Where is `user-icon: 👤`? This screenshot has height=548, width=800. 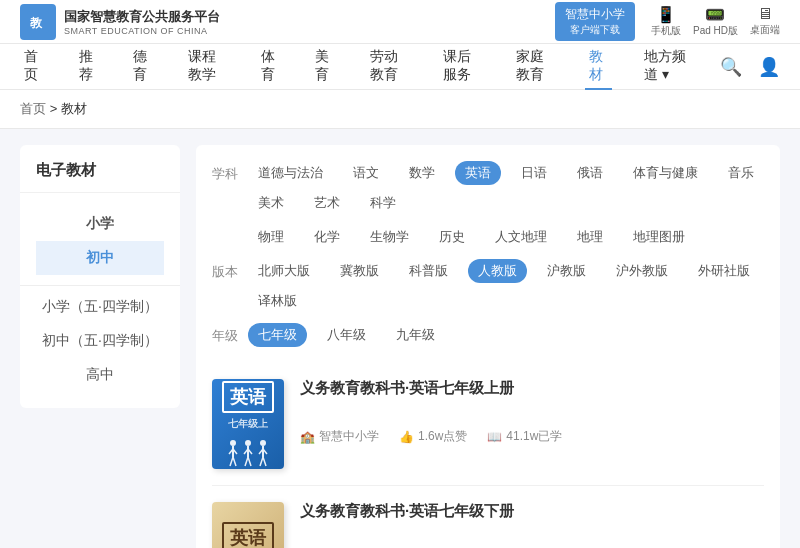 user-icon: 👤 is located at coordinates (769, 67).